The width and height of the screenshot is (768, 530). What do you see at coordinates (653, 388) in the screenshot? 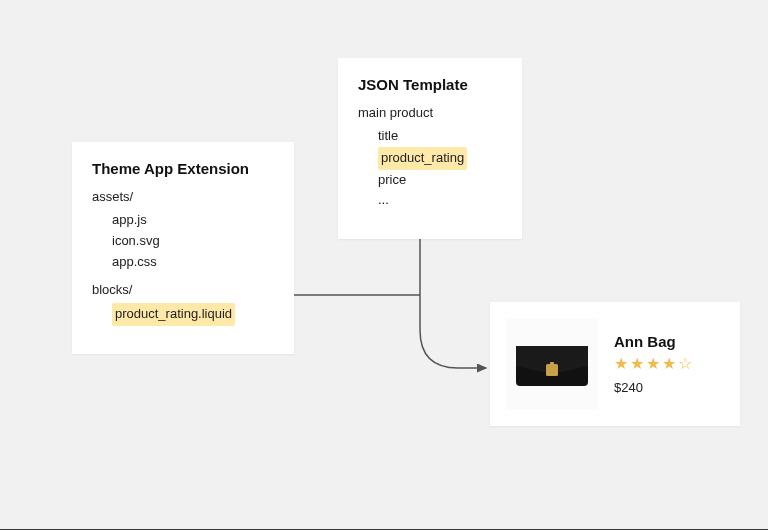
I see `product-price: $240` at bounding box center [653, 388].